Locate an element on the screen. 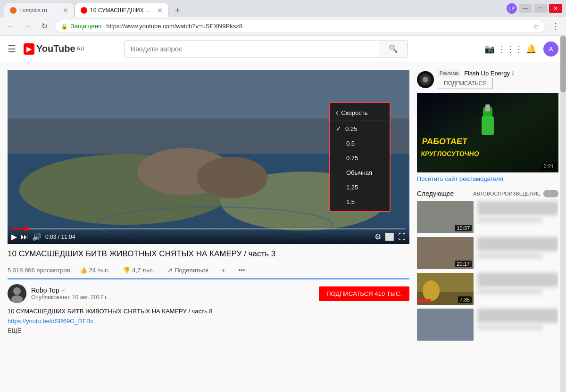  add-button: + is located at coordinates (224, 270).